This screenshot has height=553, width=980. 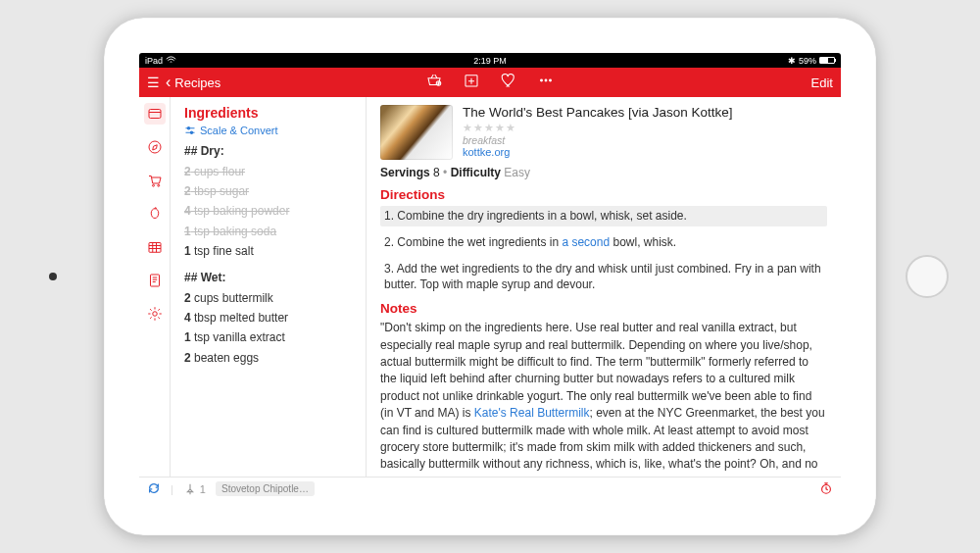 What do you see at coordinates (792, 61) in the screenshot?
I see `bluetooth-icon: ✱` at bounding box center [792, 61].